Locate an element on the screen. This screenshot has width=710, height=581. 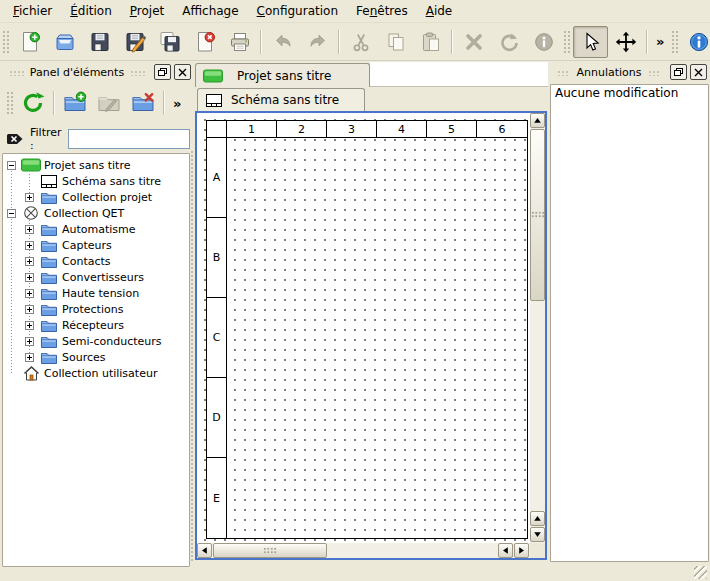
undo-button is located at coordinates (282, 42).